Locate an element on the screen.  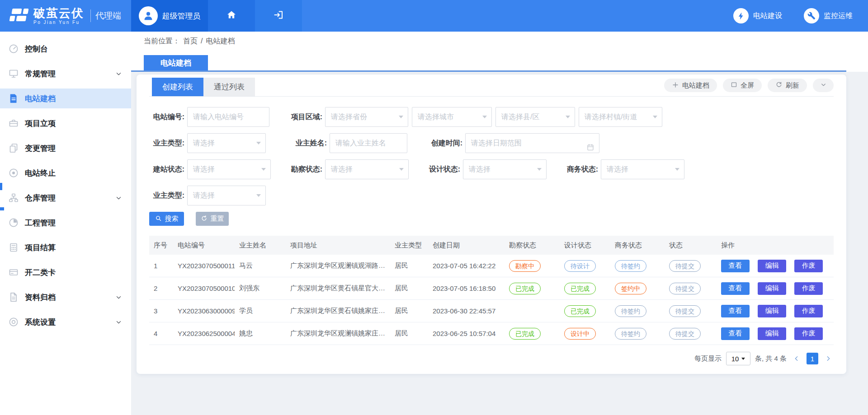
chevron-down-icon is located at coordinates (118, 298).